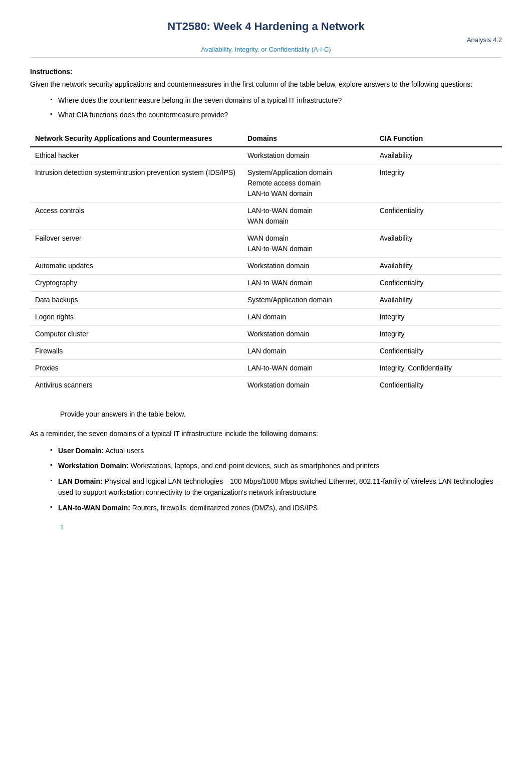  What do you see at coordinates (136, 183) in the screenshot?
I see `measure-cell: Intrusion detection system/intrusion pre…` at bounding box center [136, 183].